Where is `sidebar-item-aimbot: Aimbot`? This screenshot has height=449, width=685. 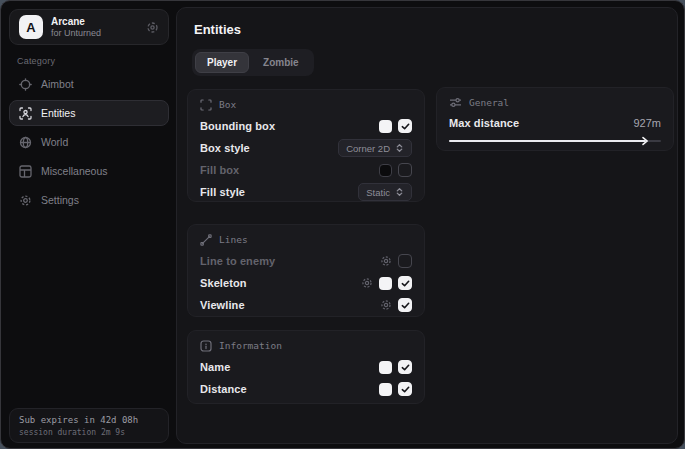
sidebar-item-aimbot: Aimbot is located at coordinates (89, 84).